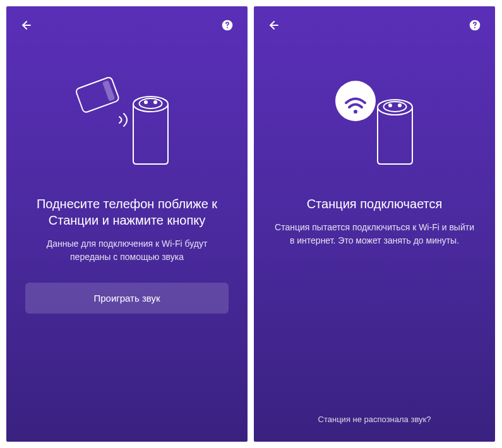  What do you see at coordinates (374, 204) in the screenshot?
I see `page-title: Станция подключается` at bounding box center [374, 204].